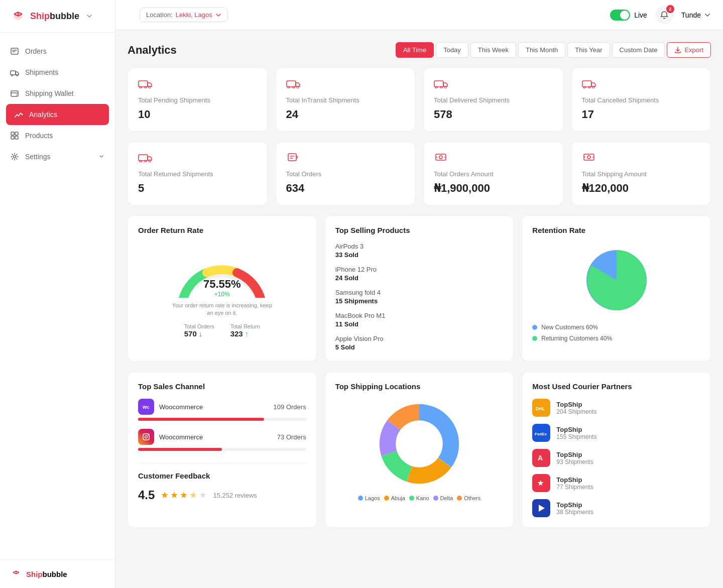 The width and height of the screenshot is (723, 588). I want to click on channel-item-0: Wc Woocommerce 109 Orders, so click(222, 410).